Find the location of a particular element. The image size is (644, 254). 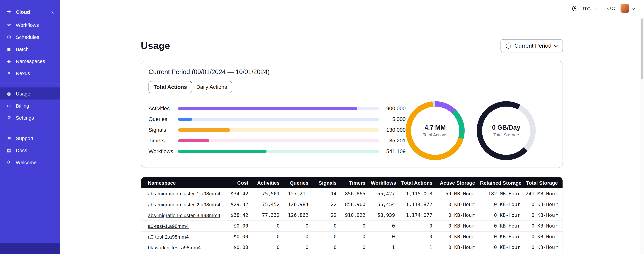

sidebar-item: ◎ Usage is located at coordinates (30, 94).